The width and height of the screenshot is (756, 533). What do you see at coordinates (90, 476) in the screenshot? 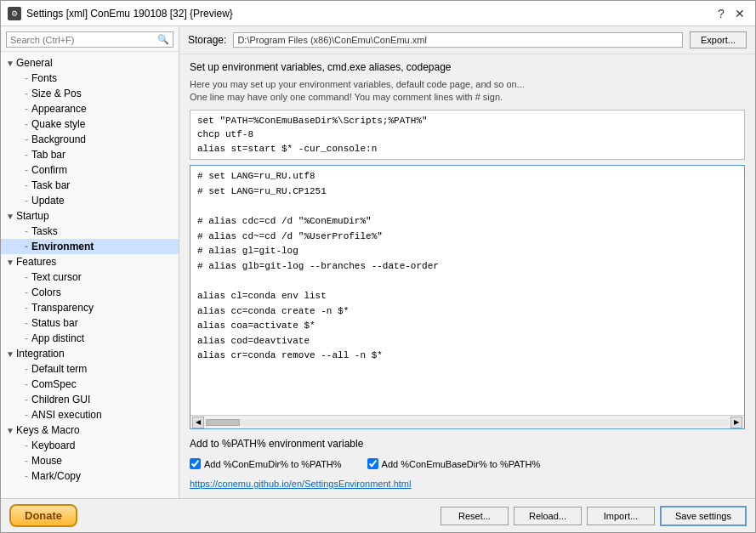
I see `sidebar-item-mark-copy: -Mark/Copy` at bounding box center [90, 476].